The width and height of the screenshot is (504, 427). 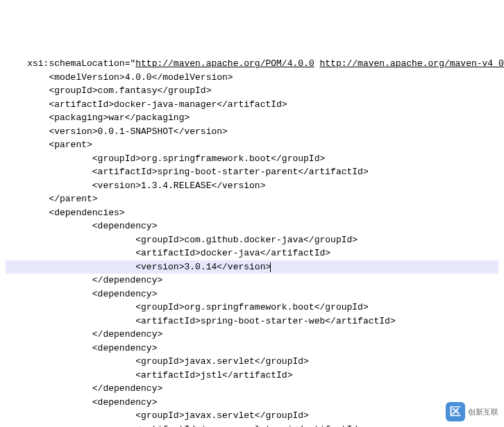 What do you see at coordinates (252, 91) in the screenshot?
I see `code-line: <groupId>com.fantasy</groupId>` at bounding box center [252, 91].